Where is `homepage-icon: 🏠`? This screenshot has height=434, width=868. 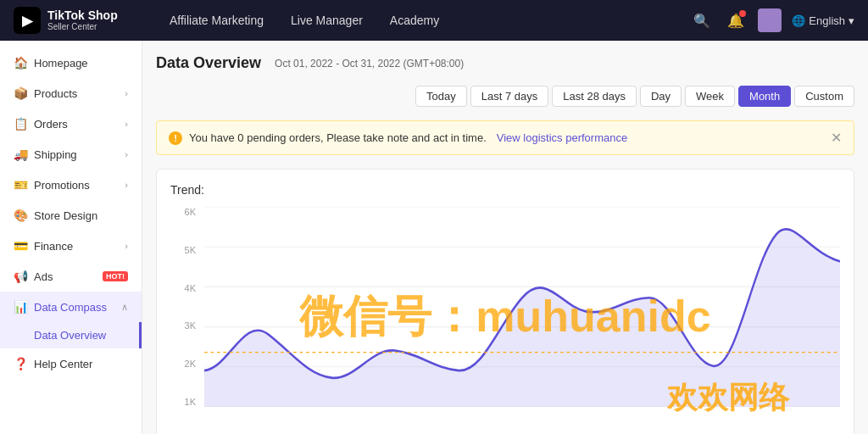
homepage-icon: 🏠 is located at coordinates (20, 63).